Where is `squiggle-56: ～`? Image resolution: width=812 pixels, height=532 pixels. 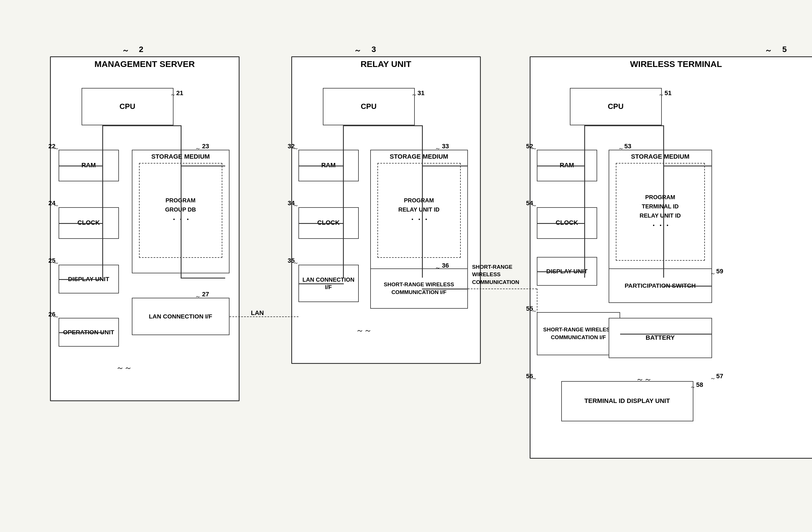 squiggle-56: ～ is located at coordinates (534, 378).